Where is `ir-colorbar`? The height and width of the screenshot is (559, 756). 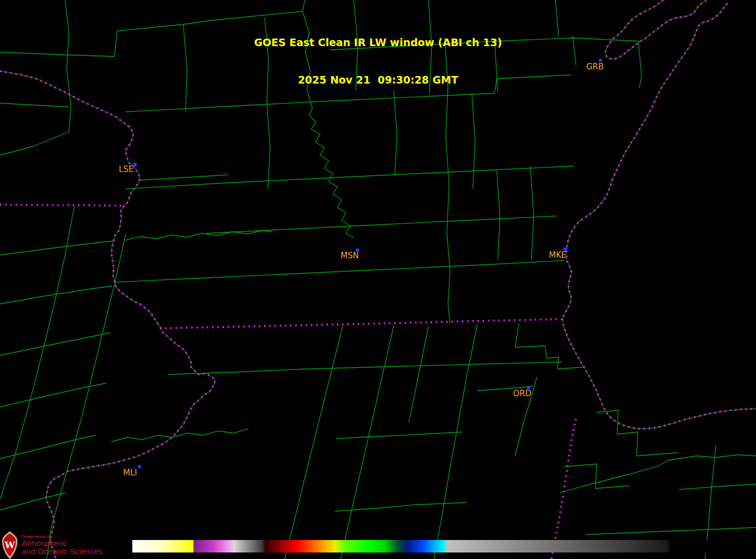
ir-colorbar is located at coordinates (444, 546).